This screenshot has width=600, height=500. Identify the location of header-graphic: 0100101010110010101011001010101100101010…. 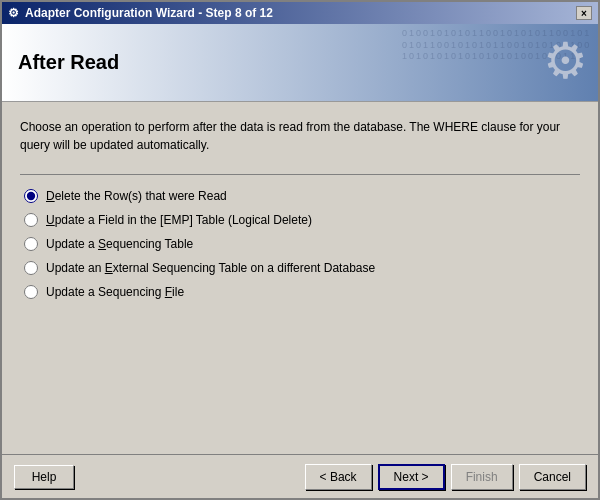
(498, 63).